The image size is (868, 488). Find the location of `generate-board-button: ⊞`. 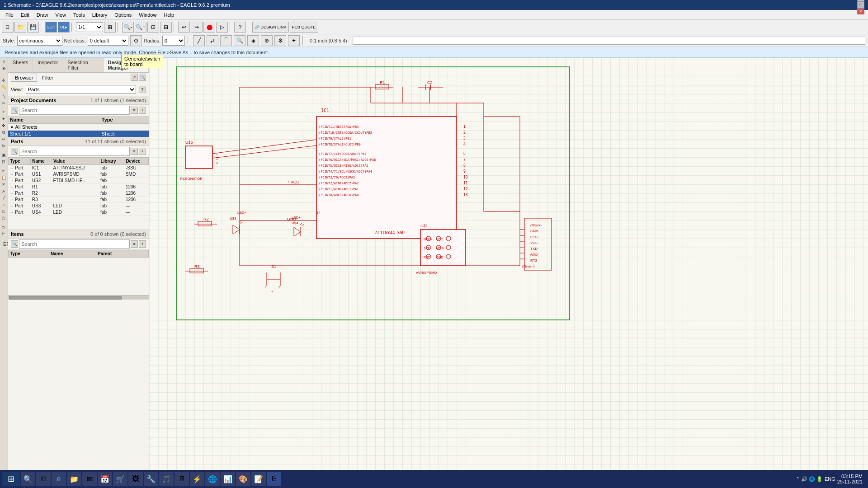

generate-board-button: ⊞ is located at coordinates (110, 27).